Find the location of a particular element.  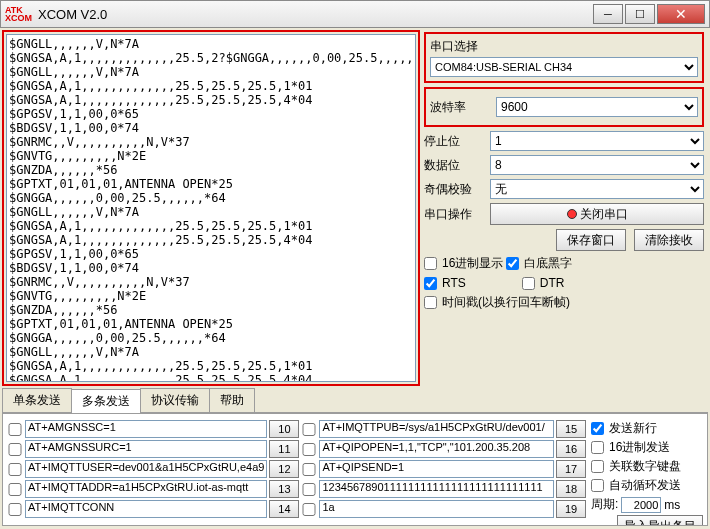

send-slot-button: 12 is located at coordinates (284, 469).